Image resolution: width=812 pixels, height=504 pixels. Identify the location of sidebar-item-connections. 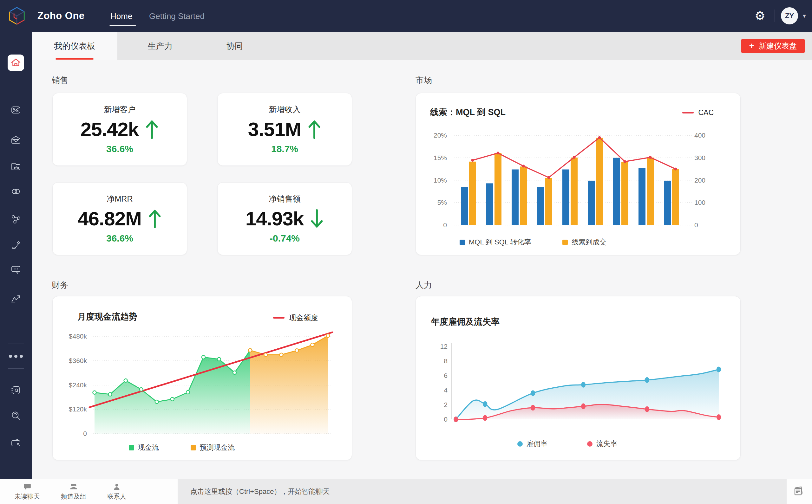
(16, 191).